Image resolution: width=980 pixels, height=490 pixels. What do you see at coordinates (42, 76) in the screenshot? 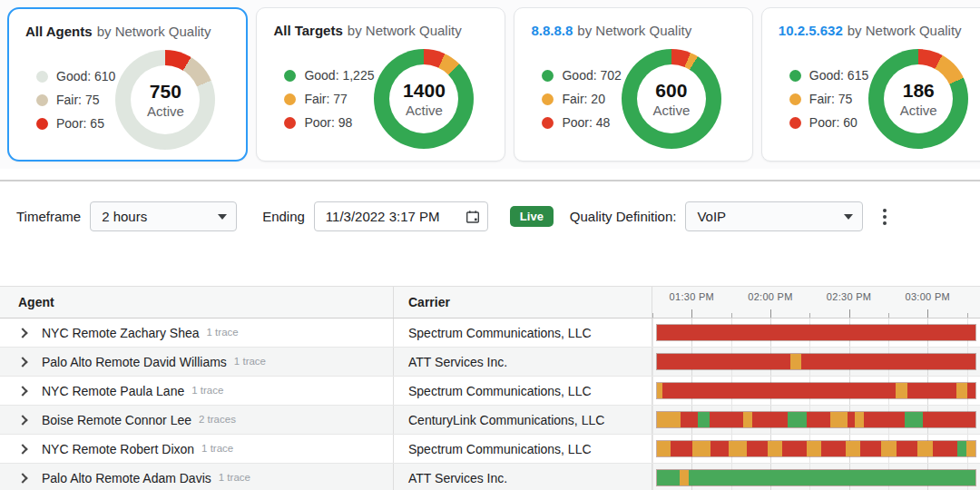
I see `good-dot-icon` at bounding box center [42, 76].